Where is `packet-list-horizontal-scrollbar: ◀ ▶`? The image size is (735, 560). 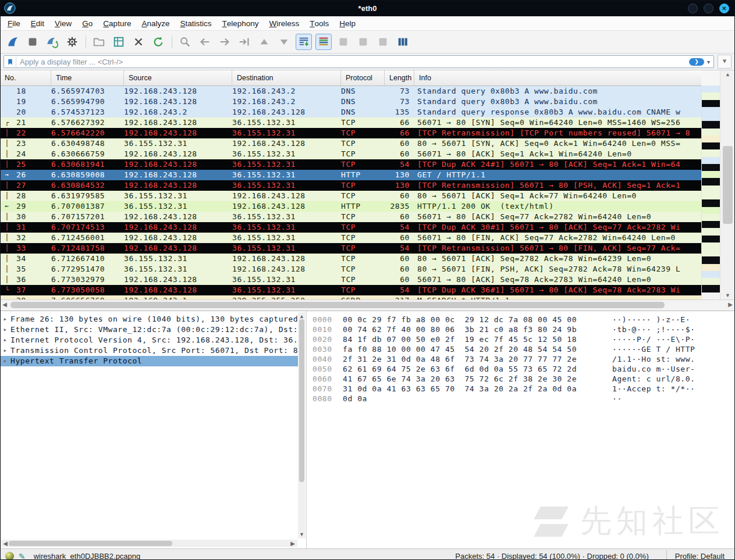
packet-list-horizontal-scrollbar: ◀ ▶ is located at coordinates (368, 305).